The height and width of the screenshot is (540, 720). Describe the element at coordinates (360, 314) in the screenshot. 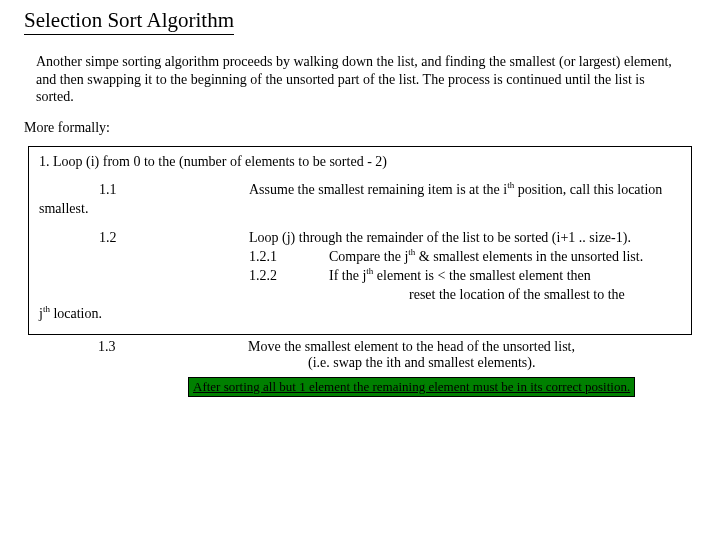

I see `jth-location: jth location.` at that location.